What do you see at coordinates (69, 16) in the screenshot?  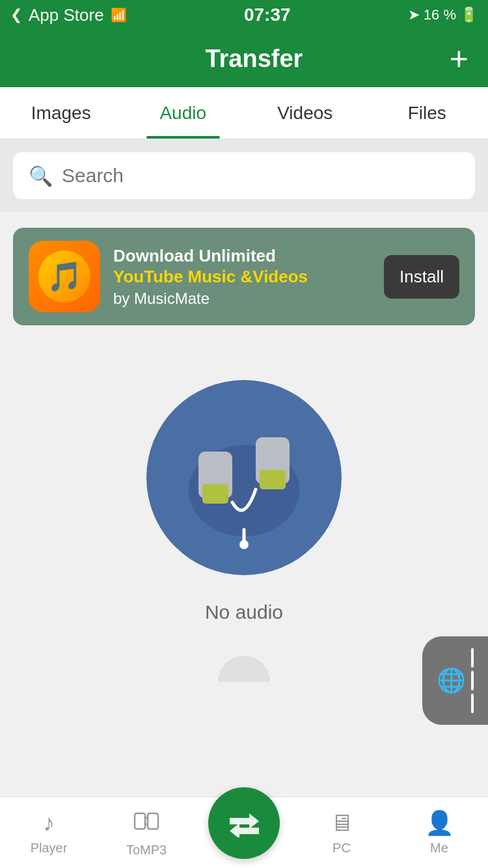 I see `status-left: ❮ App Store 📶` at bounding box center [69, 16].